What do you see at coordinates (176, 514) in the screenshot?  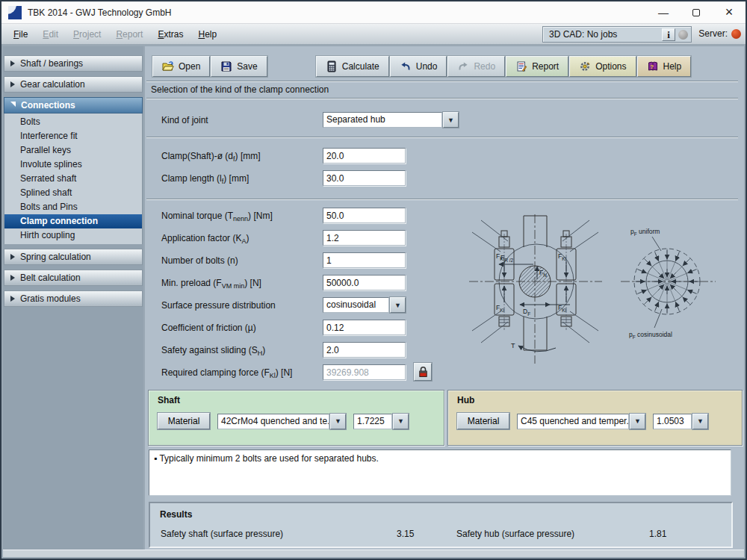 I see `results-title: Results` at bounding box center [176, 514].